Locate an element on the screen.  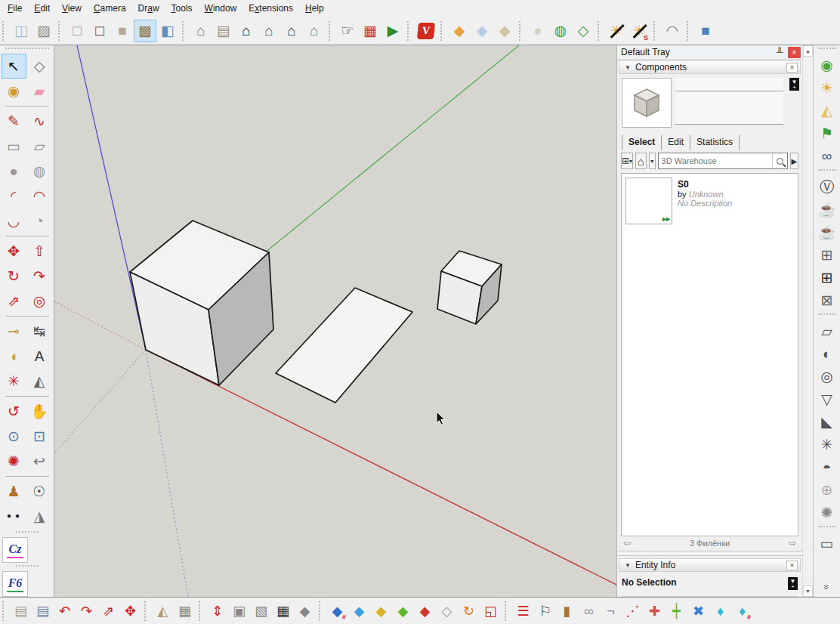
style-monochrome-button: ◧ is located at coordinates (168, 31).